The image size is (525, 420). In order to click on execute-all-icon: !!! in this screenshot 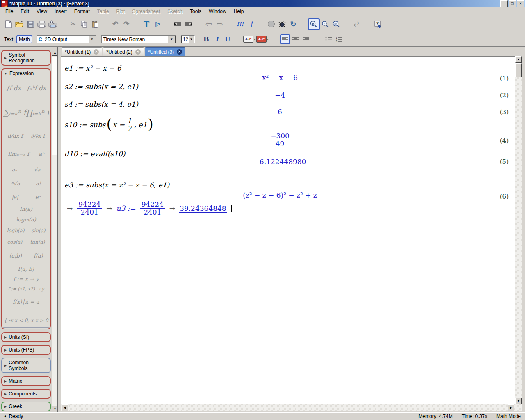, I will do `click(240, 24)`.